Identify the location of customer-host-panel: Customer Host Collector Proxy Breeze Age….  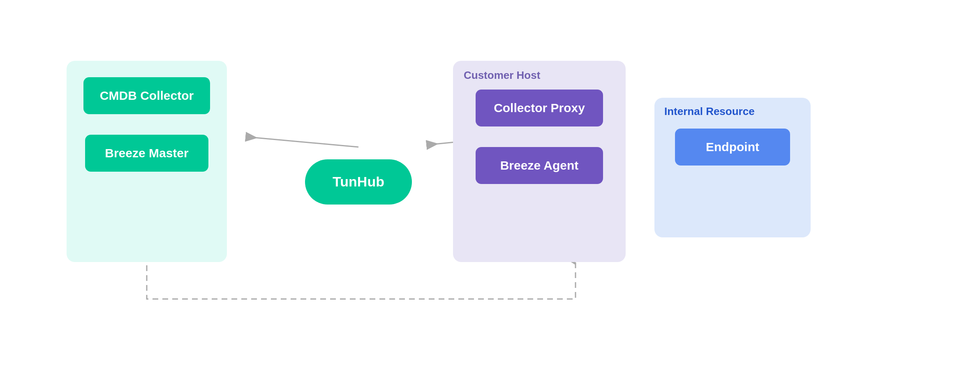
(539, 161).